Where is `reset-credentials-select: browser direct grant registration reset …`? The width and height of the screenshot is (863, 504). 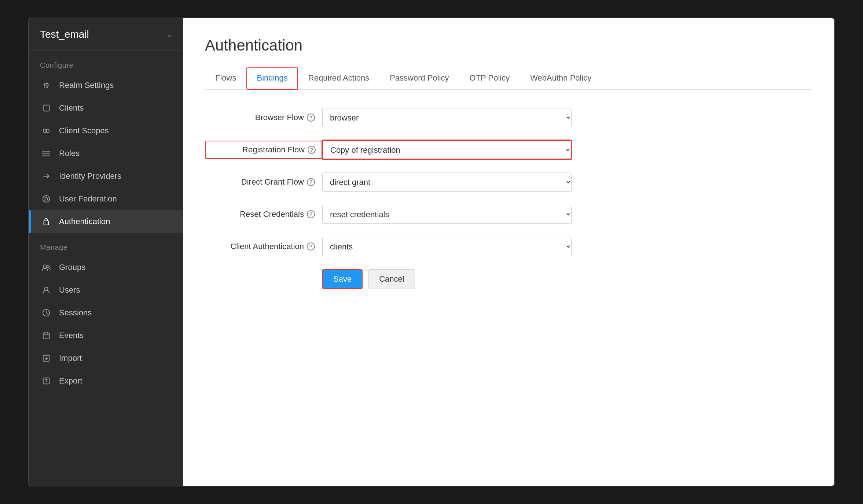
reset-credentials-select: browser direct grant registration reset … is located at coordinates (447, 214).